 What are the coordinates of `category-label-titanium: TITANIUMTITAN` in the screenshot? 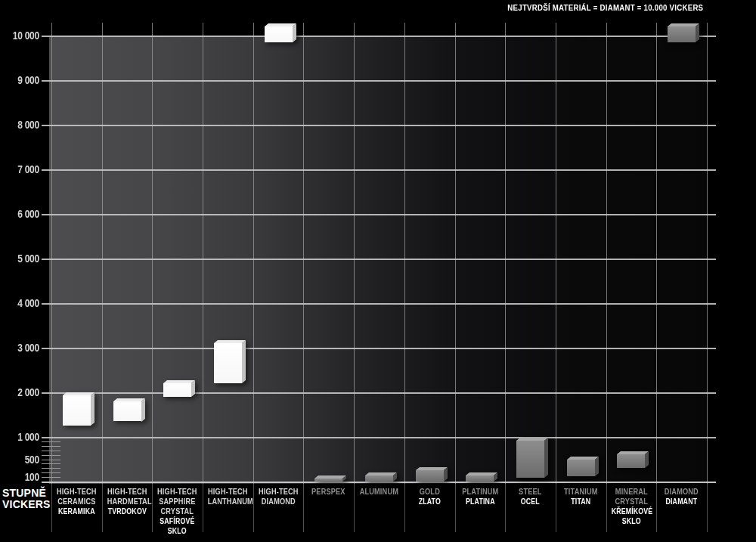 It's located at (581, 497).